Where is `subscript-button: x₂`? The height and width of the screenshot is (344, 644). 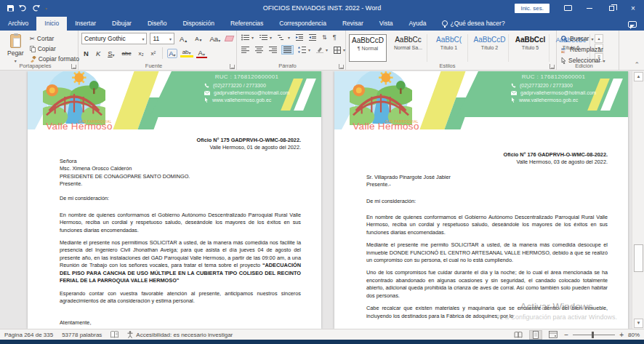 subscript-button: x₂ is located at coordinates (141, 54).